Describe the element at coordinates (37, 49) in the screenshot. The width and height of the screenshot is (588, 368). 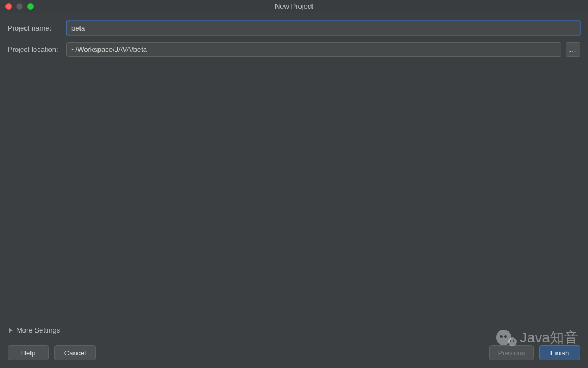
I see `project-location-label: Project location:` at that location.